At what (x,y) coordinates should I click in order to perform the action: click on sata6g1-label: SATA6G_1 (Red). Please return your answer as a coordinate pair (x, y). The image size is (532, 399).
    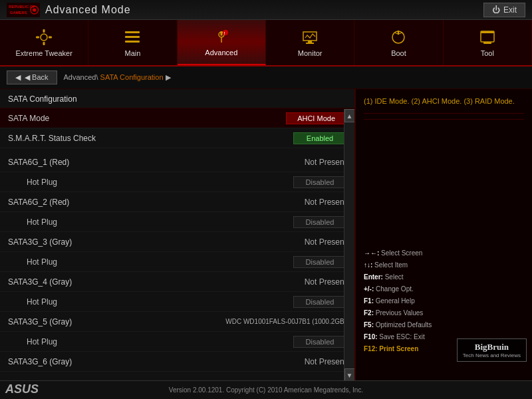
    Looking at the image, I should click on (39, 162).